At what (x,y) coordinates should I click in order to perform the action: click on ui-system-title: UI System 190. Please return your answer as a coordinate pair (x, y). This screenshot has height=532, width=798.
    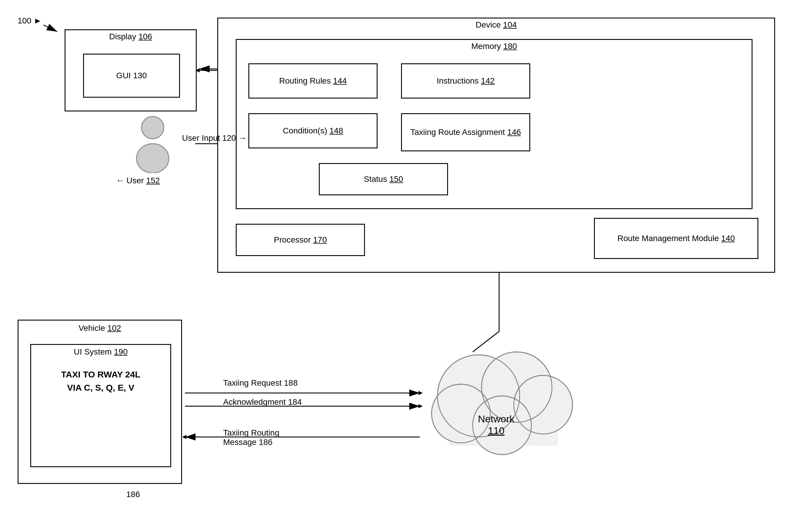
    Looking at the image, I should click on (101, 352).